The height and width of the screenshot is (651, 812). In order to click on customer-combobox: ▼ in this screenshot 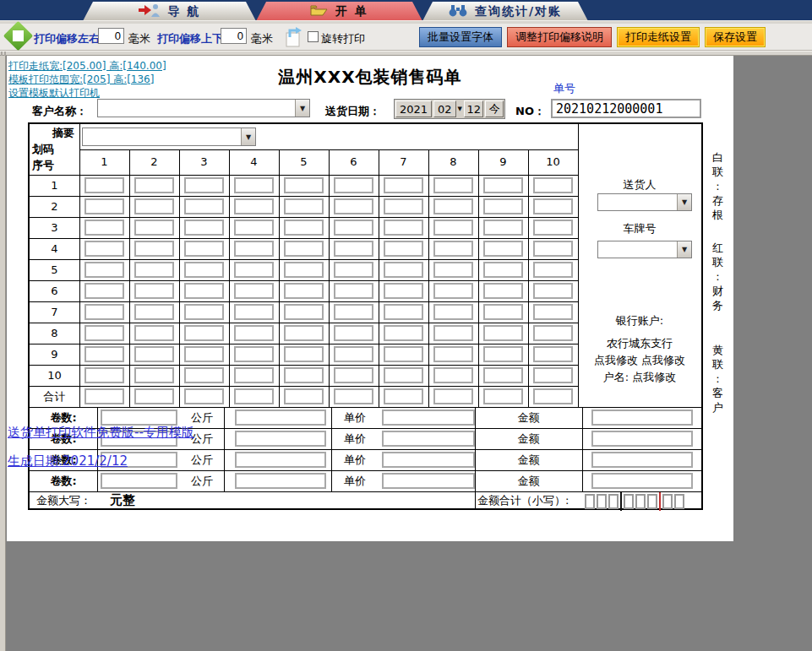, I will do `click(204, 108)`.